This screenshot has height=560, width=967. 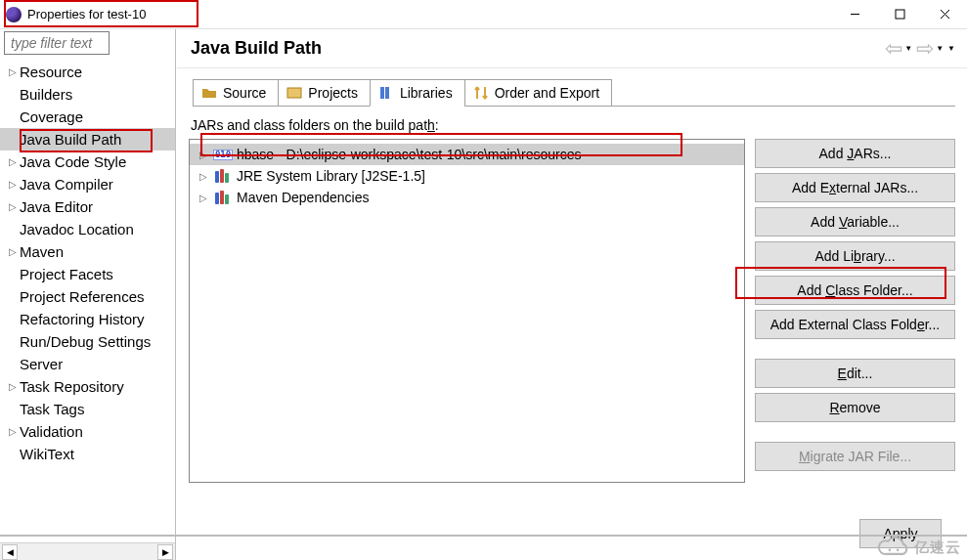 I want to click on tab-source: Source, so click(x=236, y=93).